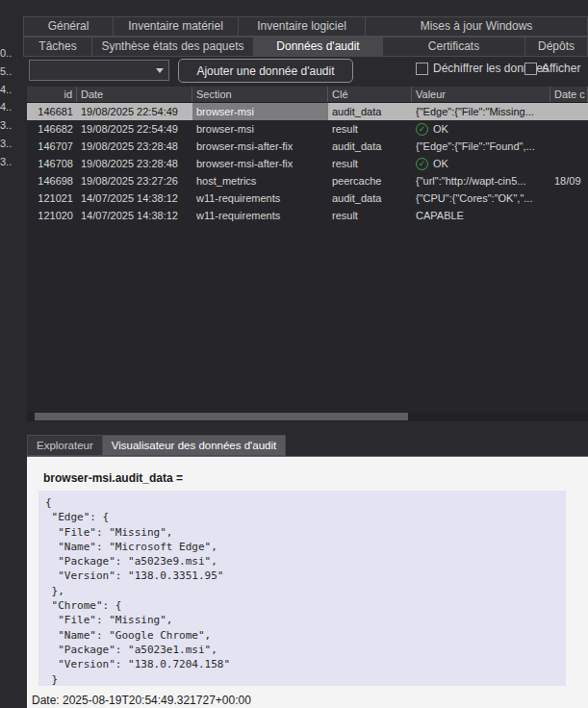 Image resolution: width=588 pixels, height=708 pixels. Describe the element at coordinates (370, 181) in the screenshot. I see `cell-key: peercache` at that location.